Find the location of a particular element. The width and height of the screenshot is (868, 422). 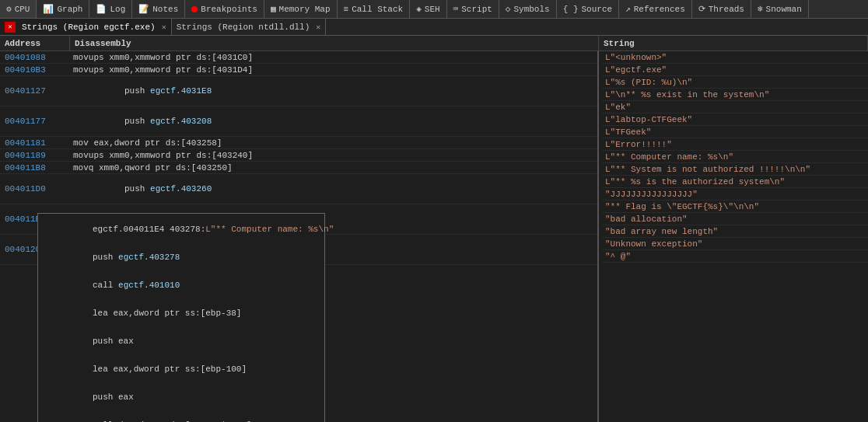

breakpoint-dot-icon is located at coordinates (194, 9).